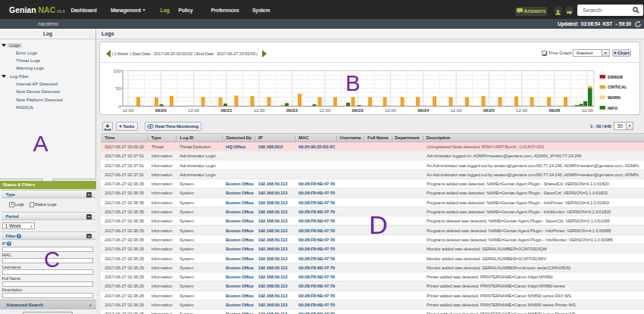 The width and height of the screenshot is (644, 314). I want to click on svg-text: 06/20, so click(161, 110).